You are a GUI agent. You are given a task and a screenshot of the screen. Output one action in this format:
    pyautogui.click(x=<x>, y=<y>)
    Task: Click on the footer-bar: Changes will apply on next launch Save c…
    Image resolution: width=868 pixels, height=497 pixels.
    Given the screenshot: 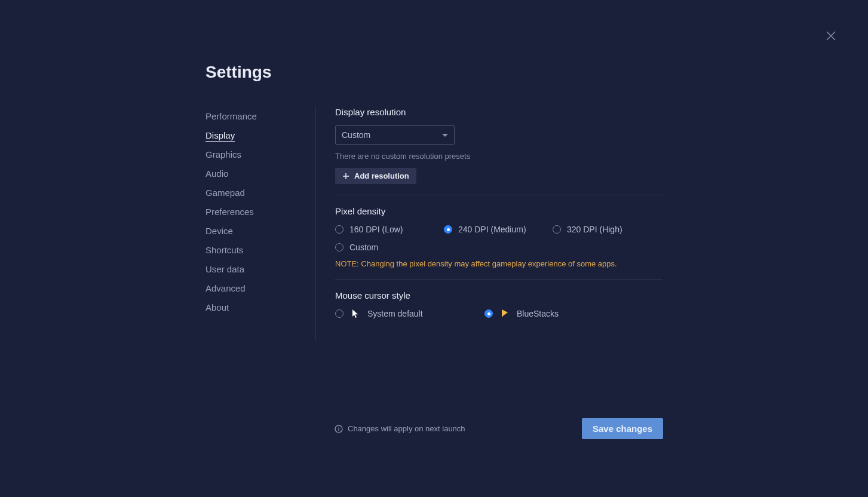 What is the action you would take?
    pyautogui.click(x=499, y=429)
    